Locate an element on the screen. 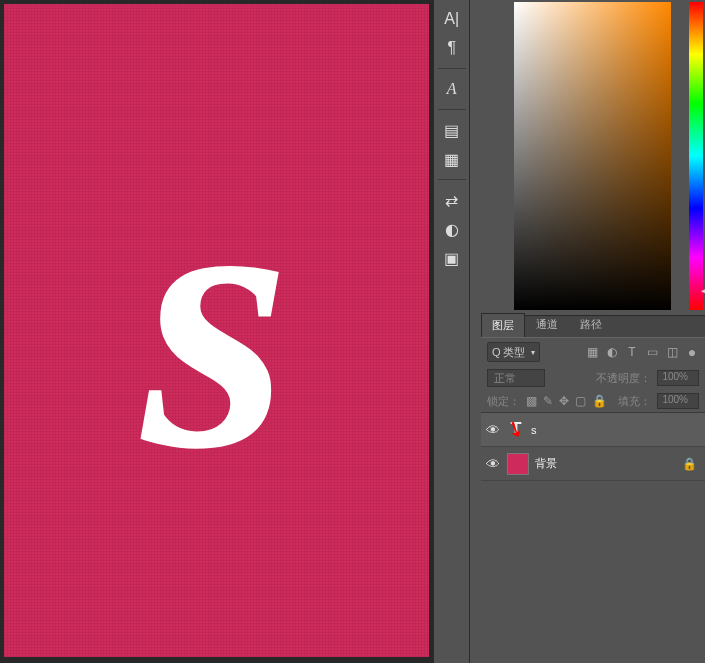  hue-slider is located at coordinates (696, 156).